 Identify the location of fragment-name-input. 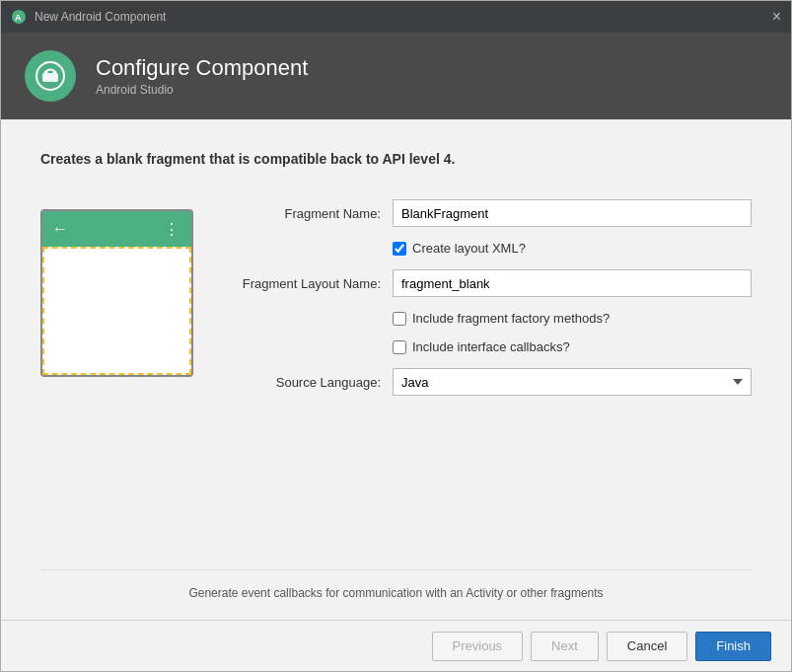
(572, 213).